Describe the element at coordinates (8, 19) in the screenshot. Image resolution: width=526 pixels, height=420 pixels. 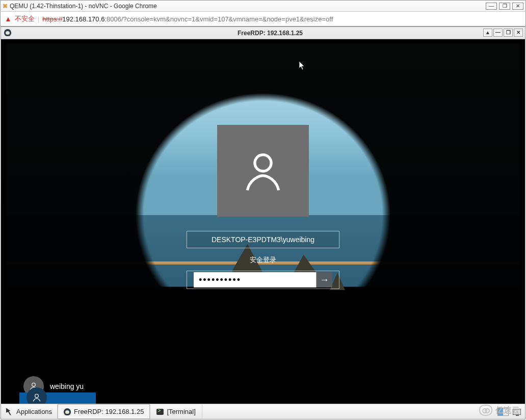
I see `insecure-warning-icon: ▲` at that location.